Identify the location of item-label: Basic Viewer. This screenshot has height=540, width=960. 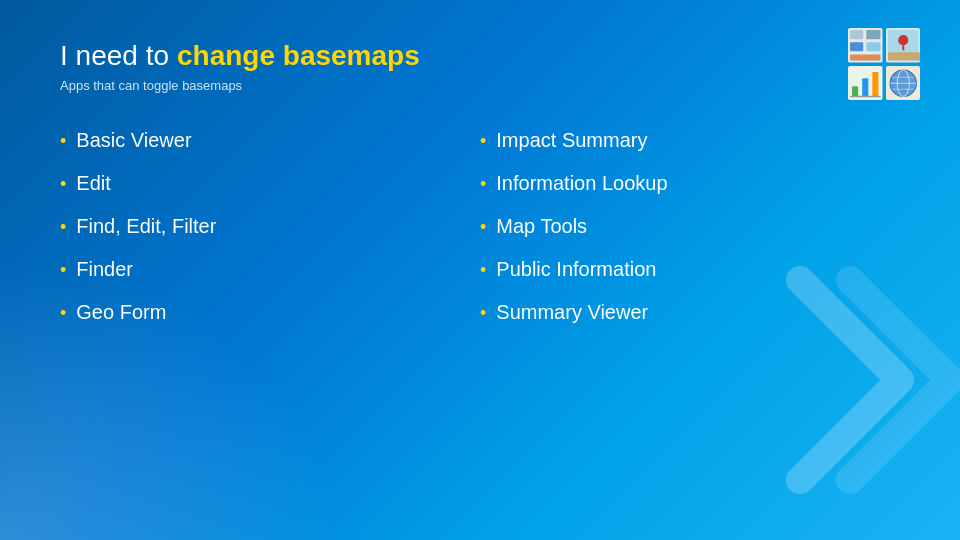
(134, 140).